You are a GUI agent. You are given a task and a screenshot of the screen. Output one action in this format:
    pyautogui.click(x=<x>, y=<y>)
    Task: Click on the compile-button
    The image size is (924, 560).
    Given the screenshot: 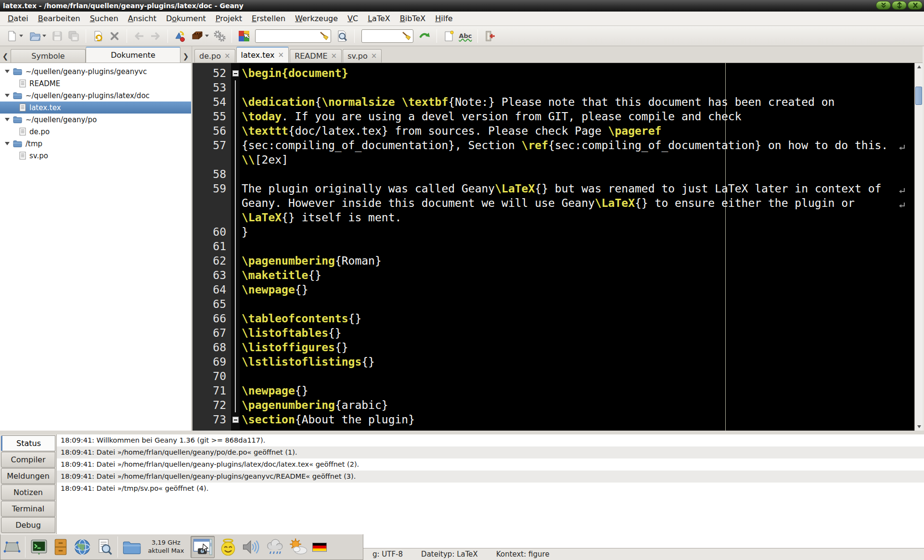 What is the action you would take?
    pyautogui.click(x=180, y=36)
    